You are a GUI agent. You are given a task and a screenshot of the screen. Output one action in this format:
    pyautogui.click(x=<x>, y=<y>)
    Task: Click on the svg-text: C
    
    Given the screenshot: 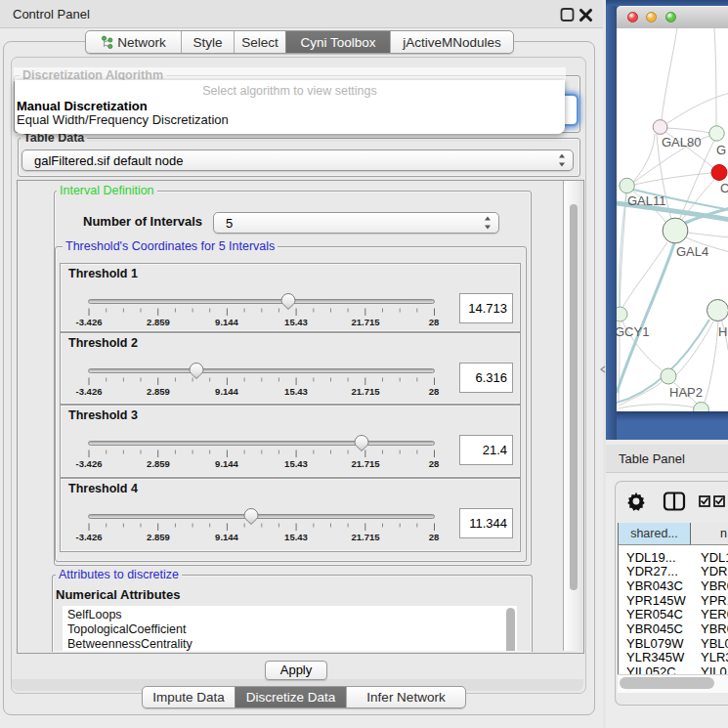 What is the action you would take?
    pyautogui.click(x=724, y=188)
    